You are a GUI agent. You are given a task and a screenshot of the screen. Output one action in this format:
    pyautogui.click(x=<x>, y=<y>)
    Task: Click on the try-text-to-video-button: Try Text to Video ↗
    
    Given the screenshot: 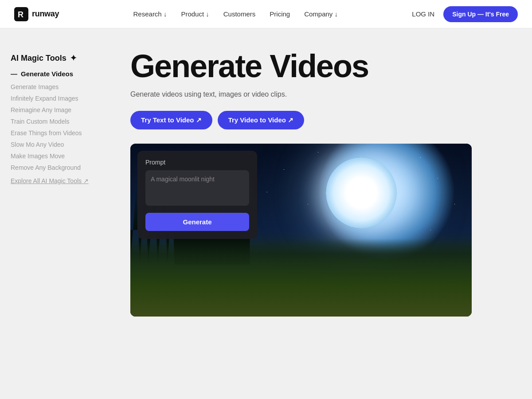 What is the action you would take?
    pyautogui.click(x=171, y=120)
    